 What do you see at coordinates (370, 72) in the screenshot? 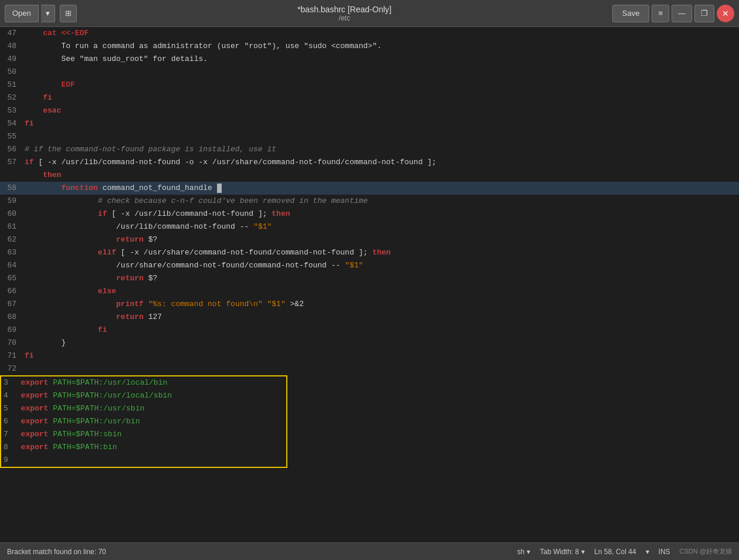
I see `line-50: 50` at bounding box center [370, 72].